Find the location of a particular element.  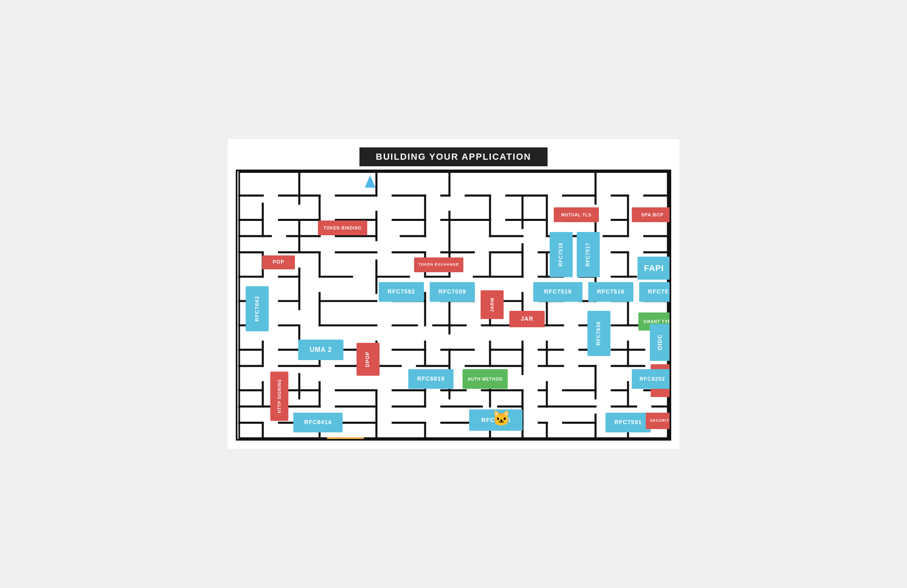

label-rfc7518: RFC7518 is located at coordinates (561, 255).